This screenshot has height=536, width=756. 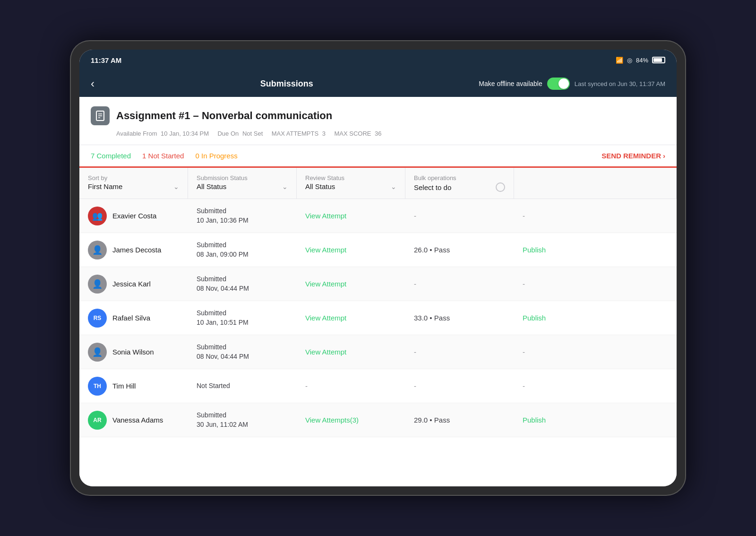 What do you see at coordinates (137, 250) in the screenshot?
I see `student-name: James Decosta` at bounding box center [137, 250].